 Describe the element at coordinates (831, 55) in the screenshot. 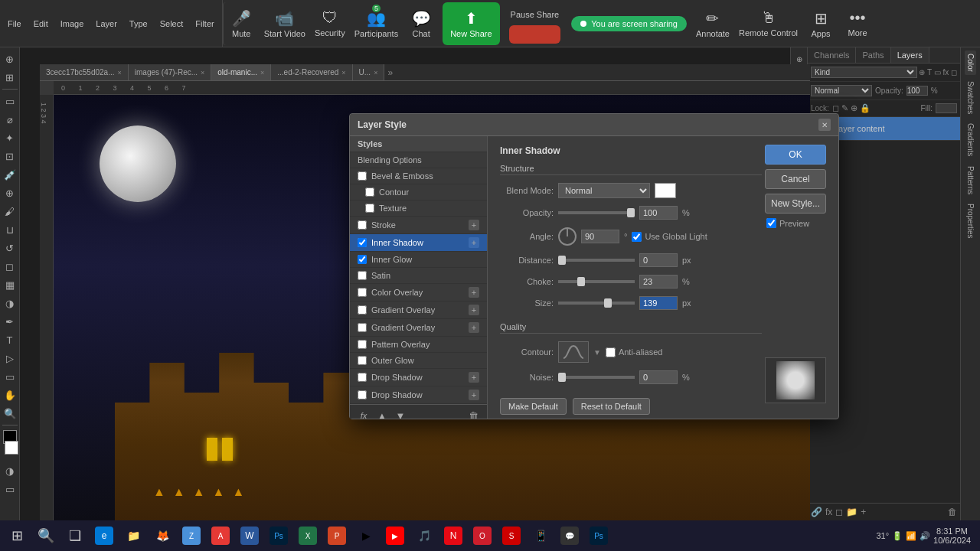

I see `channels-tab: Channels` at that location.